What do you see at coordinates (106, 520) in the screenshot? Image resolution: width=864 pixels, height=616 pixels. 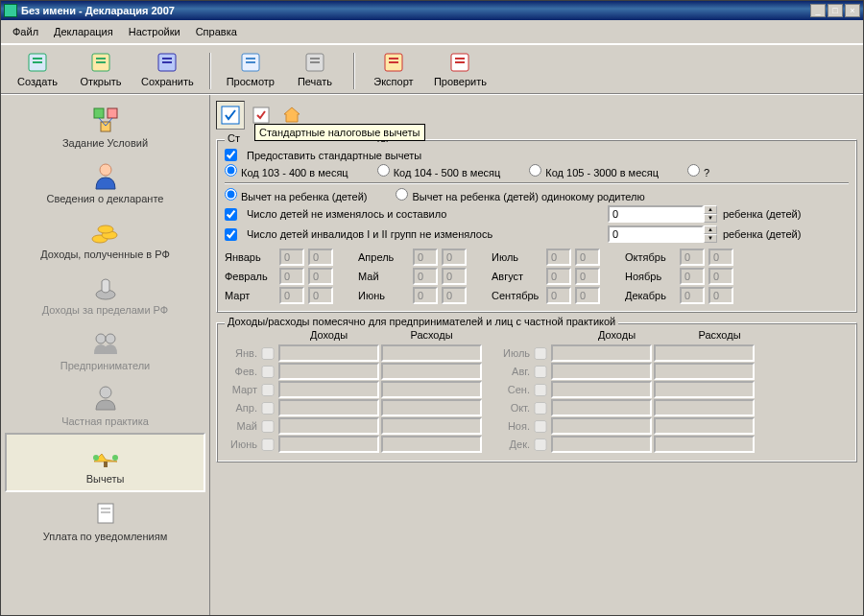 I see `sidebar-item-7: Уплата по уведомлениям` at bounding box center [106, 520].